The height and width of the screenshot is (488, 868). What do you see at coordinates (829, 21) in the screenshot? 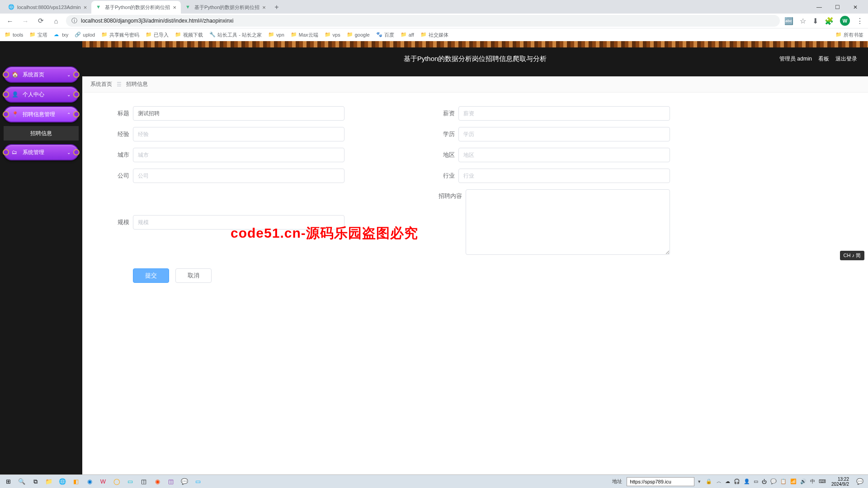
I see `extensions-icon: 🧩` at bounding box center [829, 21].